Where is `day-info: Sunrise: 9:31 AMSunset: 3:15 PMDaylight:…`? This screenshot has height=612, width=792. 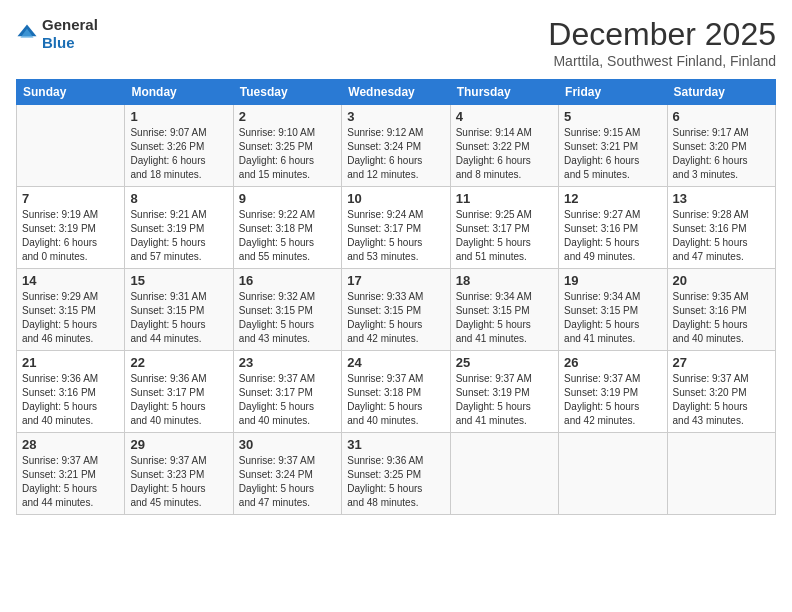
day-info: Sunrise: 9:31 AMSunset: 3:15 PMDaylight:… is located at coordinates (178, 318).